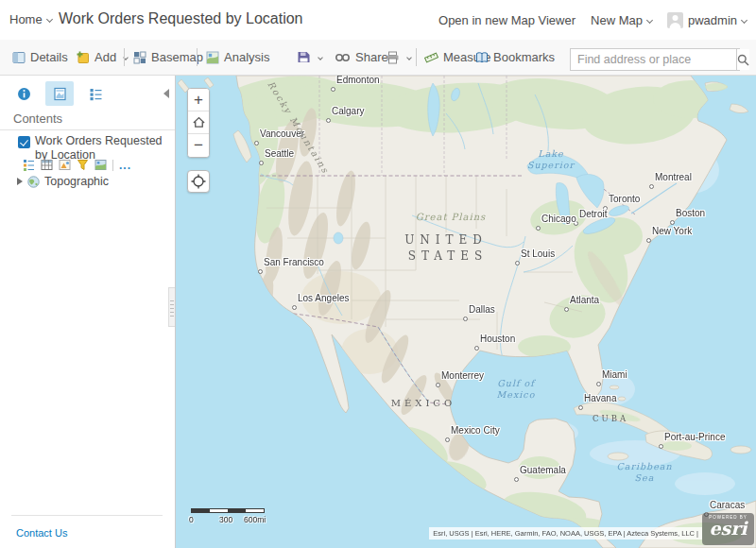 This screenshot has width=756, height=548. I want to click on user-menu: pwadmin, so click(707, 21).